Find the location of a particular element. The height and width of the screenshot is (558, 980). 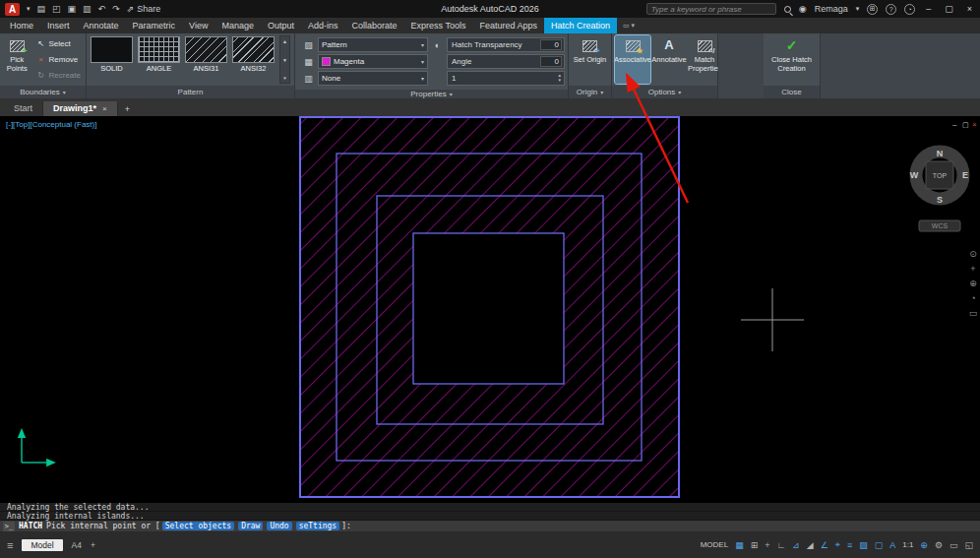

close-button: × is located at coordinates (970, 9).